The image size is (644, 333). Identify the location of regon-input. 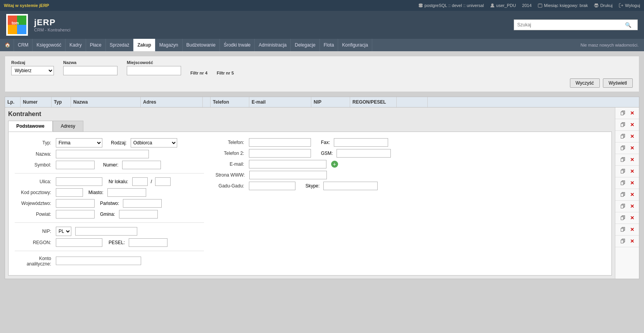
(79, 243).